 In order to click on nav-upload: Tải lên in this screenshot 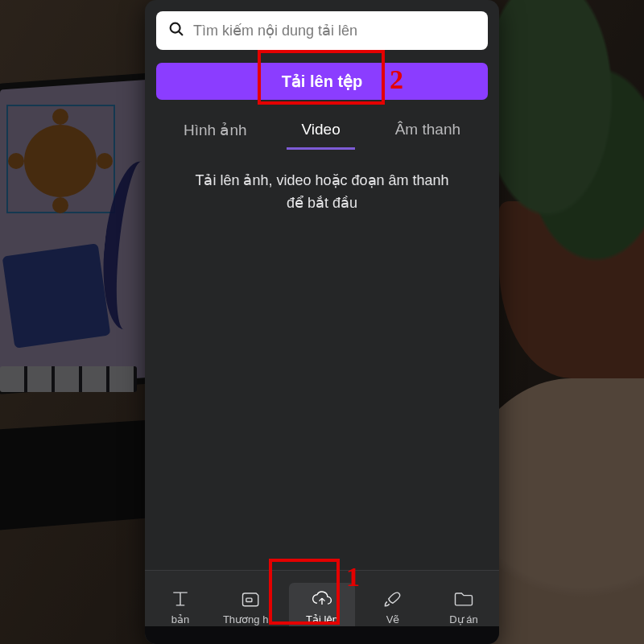, I will do `click(322, 607)`.